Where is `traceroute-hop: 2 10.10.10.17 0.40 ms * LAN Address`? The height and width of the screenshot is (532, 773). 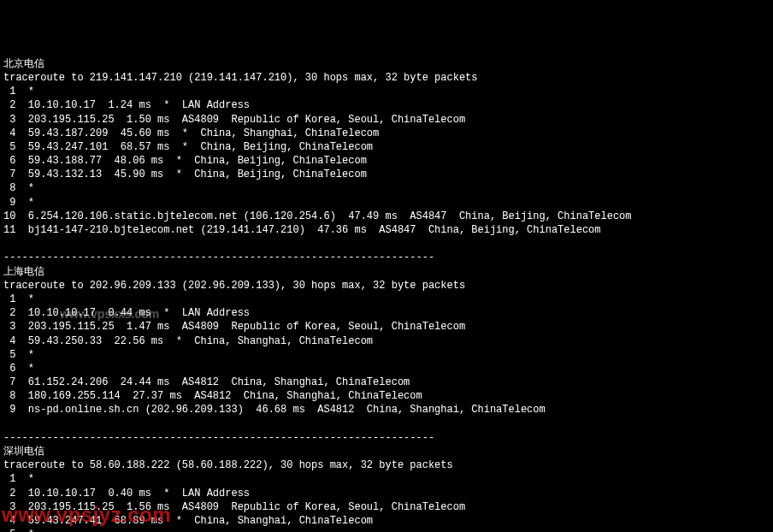
traceroute-hop: 2 10.10.10.17 0.40 ms * LAN Address is located at coordinates (386, 494).